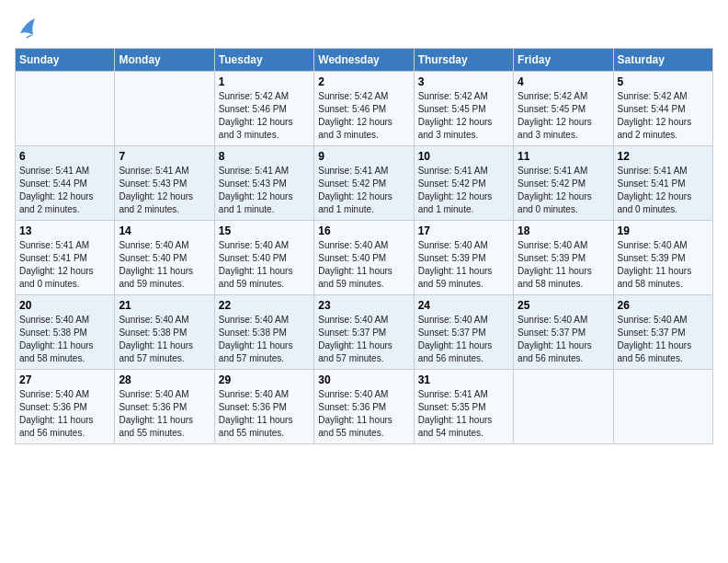 The width and height of the screenshot is (728, 563). Describe the element at coordinates (364, 184) in the screenshot. I see `calendar-week-row: 6Sunrise: 5:41 AMSunset: 5:44 PMDaylight…` at that location.